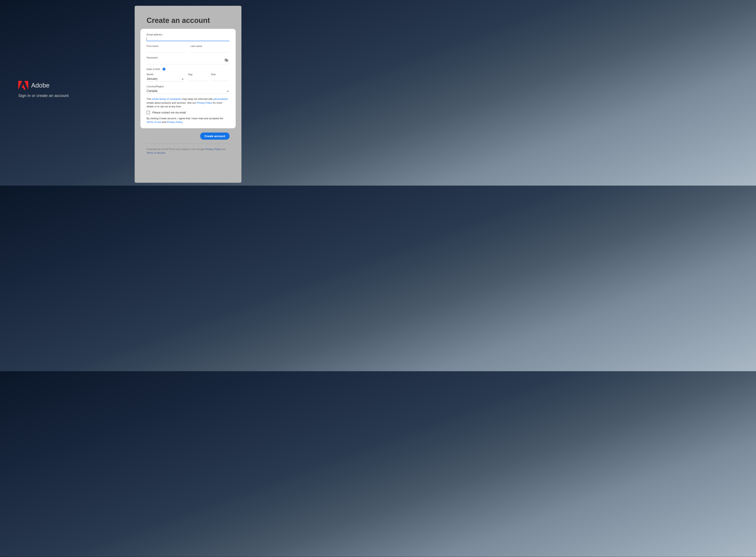 This screenshot has height=557, width=756. What do you see at coordinates (188, 34) in the screenshot?
I see `email-label: Email address` at bounding box center [188, 34].